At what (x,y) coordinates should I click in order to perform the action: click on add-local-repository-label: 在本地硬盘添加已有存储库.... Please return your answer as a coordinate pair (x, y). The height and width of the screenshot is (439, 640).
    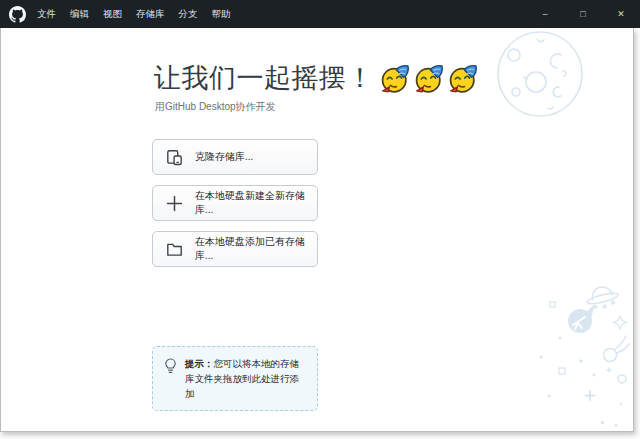
    Looking at the image, I should click on (256, 249).